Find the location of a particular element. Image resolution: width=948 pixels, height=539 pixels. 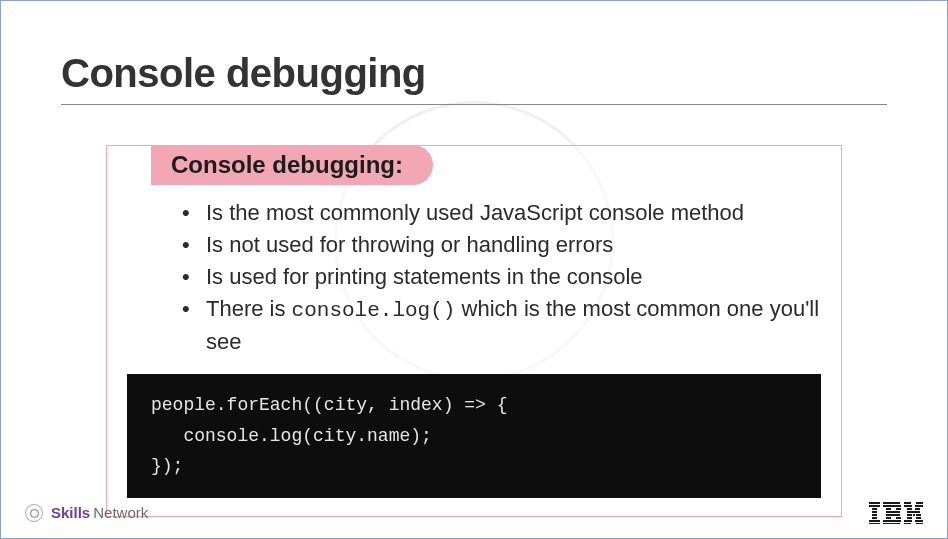

footer-network: Network is located at coordinates (120, 512).